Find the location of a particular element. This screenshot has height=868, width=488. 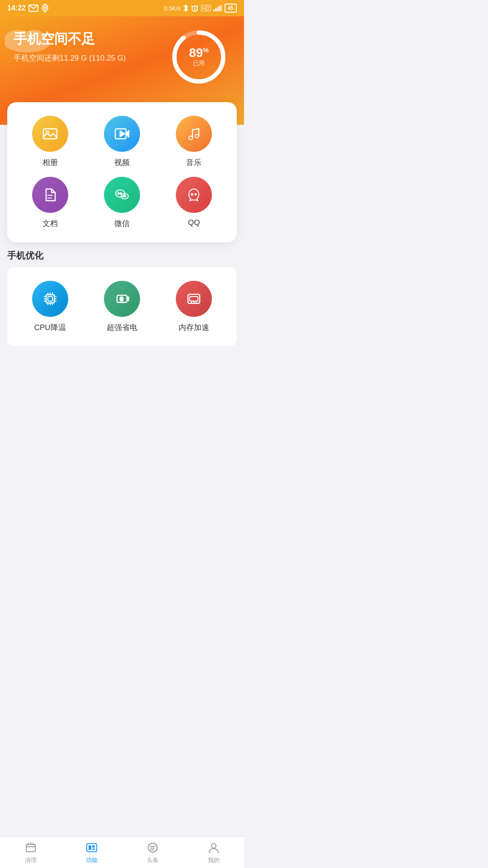

email-icon is located at coordinates (33, 8).